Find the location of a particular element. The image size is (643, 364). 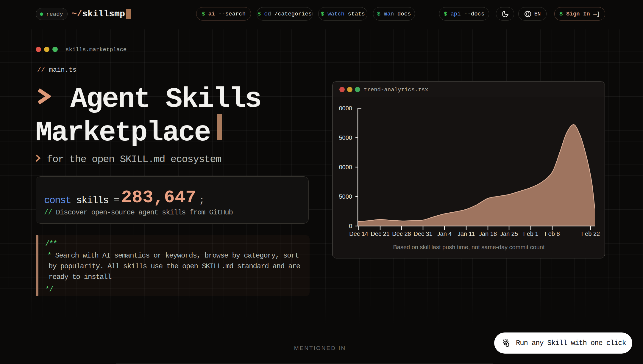

svg-text: Feb 8 is located at coordinates (552, 234).